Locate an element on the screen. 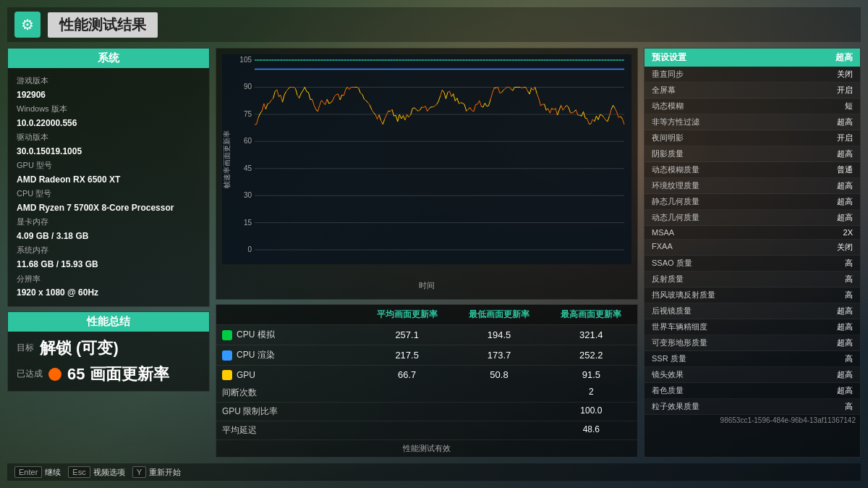  setting-label: MSAA is located at coordinates (663, 232).